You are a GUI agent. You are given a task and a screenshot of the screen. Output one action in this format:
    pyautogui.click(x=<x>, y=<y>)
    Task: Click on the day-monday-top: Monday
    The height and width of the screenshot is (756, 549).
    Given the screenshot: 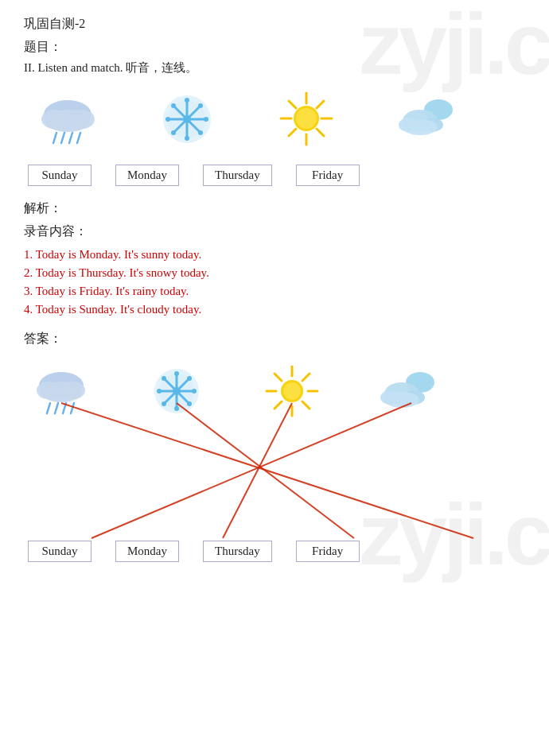 What is the action you would take?
    pyautogui.click(x=147, y=175)
    